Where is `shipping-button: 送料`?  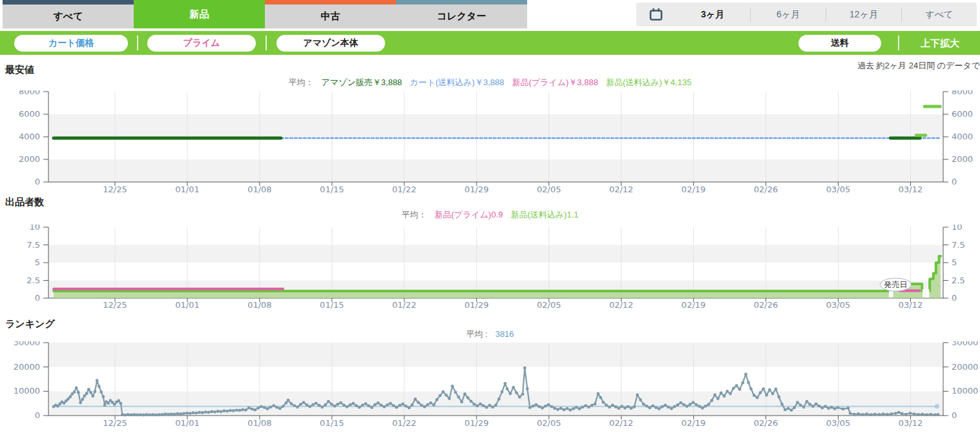 shipping-button: 送料 is located at coordinates (840, 43).